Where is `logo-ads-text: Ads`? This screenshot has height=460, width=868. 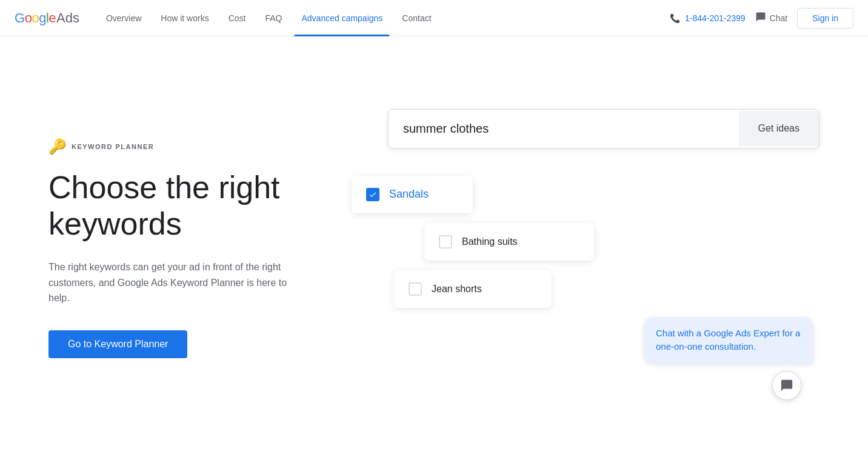 logo-ads-text: Ads is located at coordinates (68, 18).